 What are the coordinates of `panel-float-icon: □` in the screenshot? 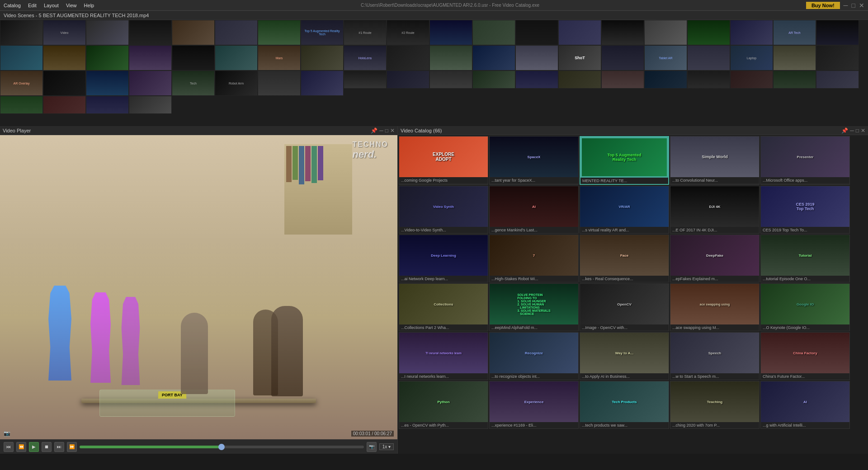 It's located at (387, 131).